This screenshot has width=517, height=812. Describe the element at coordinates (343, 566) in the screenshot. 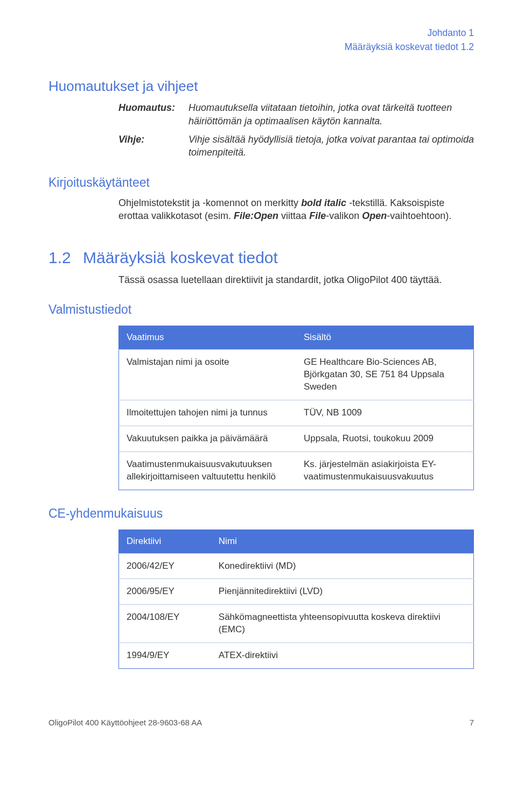

I see `table-cell: Konedirektiivi (MD)` at that location.